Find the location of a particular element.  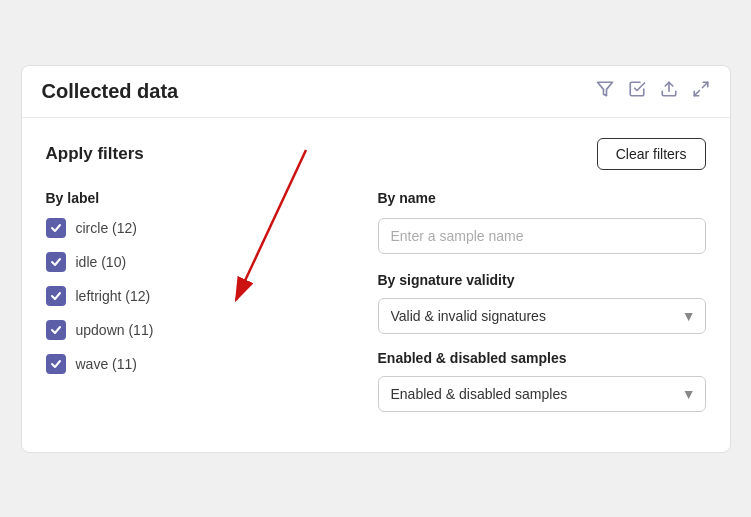

label-wave: wave (11) is located at coordinates (106, 364).